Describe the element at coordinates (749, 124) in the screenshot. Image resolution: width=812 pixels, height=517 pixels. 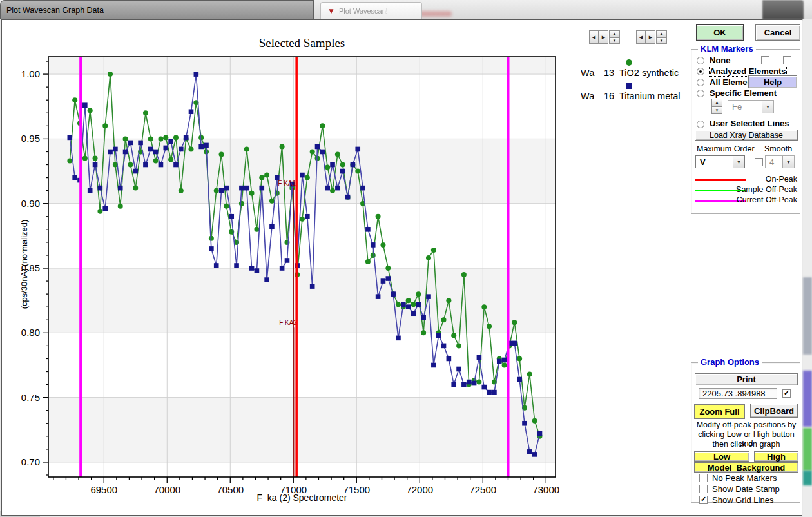
I see `user-lines-label: User Selected Lines` at that location.